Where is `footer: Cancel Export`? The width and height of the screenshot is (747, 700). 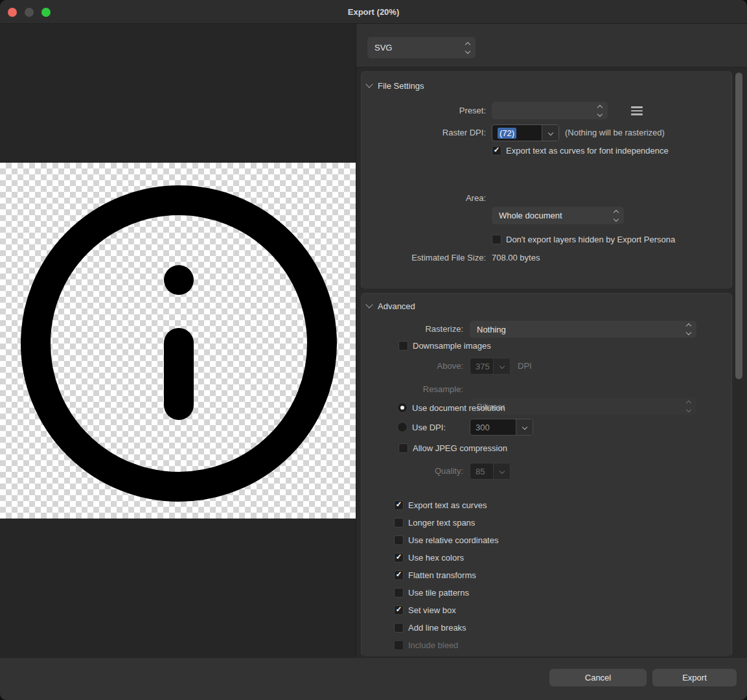 footer: Cancel Export is located at coordinates (373, 679).